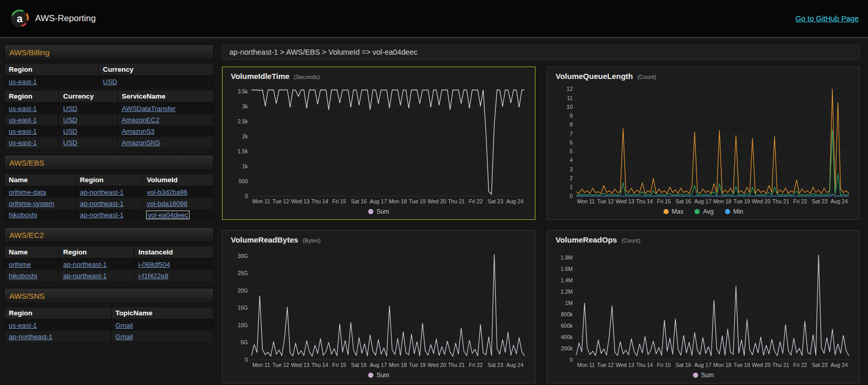  I want to click on volume-id-link: vol-b3d2ba96, so click(167, 192).